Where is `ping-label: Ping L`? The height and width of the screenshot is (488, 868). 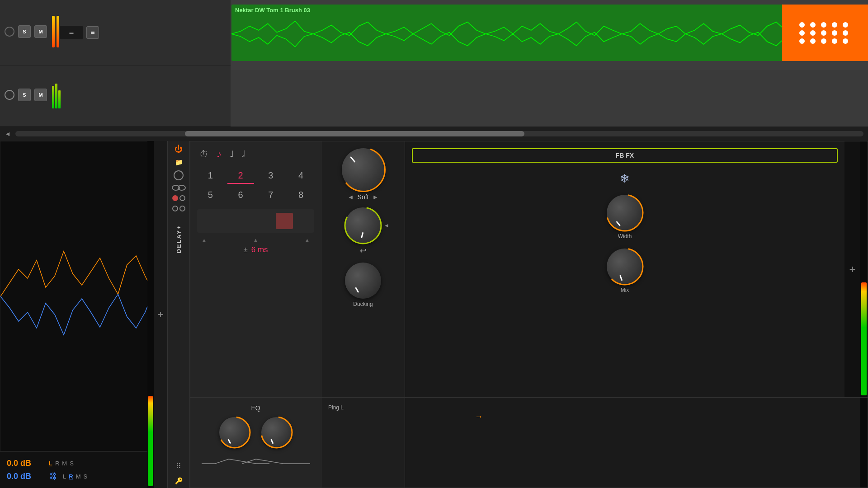 ping-label: Ping L is located at coordinates (336, 408).